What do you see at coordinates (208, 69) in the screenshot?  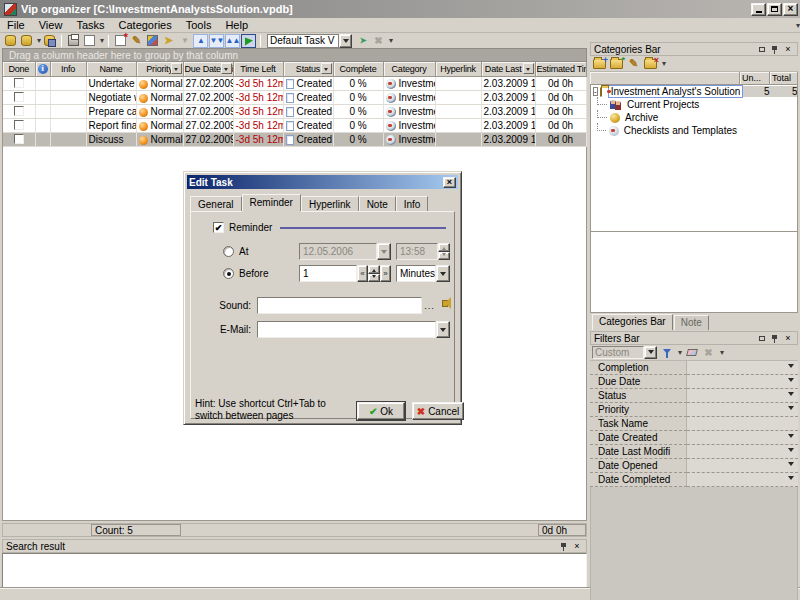 I see `column-header: Due Date&Ti` at bounding box center [208, 69].